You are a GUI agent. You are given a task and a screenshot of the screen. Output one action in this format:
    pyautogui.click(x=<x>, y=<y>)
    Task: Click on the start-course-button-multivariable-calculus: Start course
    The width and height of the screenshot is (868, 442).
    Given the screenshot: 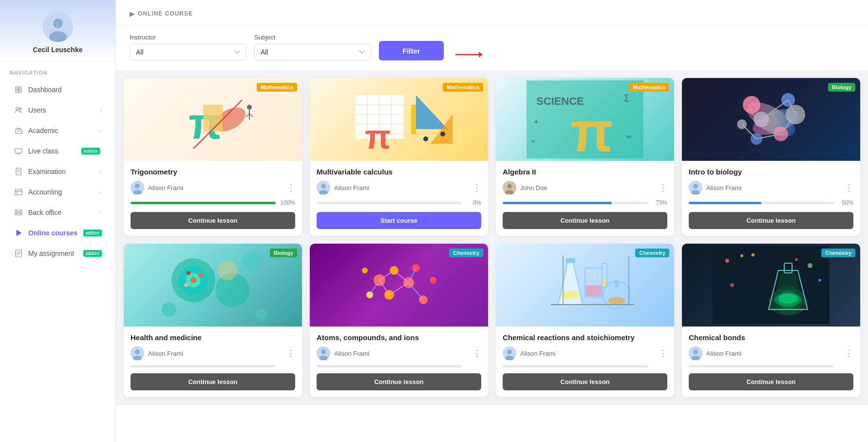 What is the action you would take?
    pyautogui.click(x=399, y=220)
    